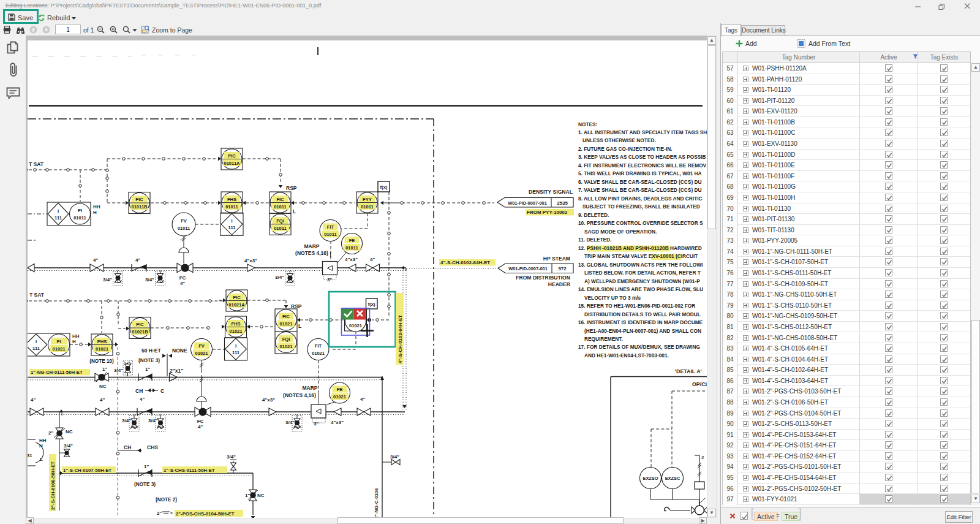 This screenshot has height=524, width=980. Describe the element at coordinates (641, 265) in the screenshot. I see `svg-text:13. GLOBAL SHUTDOWN ACTS PER T: 13. GLOBAL SHUTDOWN ACTS PER THE FOLLOWI` at that location.